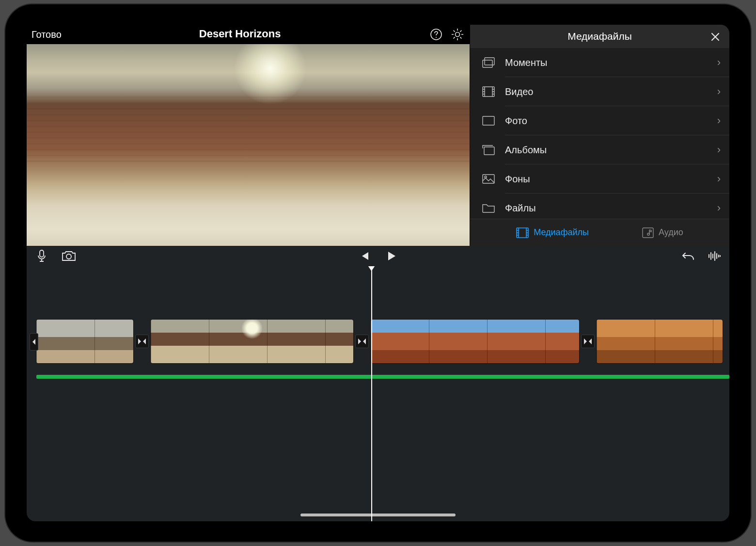  What do you see at coordinates (714, 256) in the screenshot?
I see `waveform-button` at bounding box center [714, 256].